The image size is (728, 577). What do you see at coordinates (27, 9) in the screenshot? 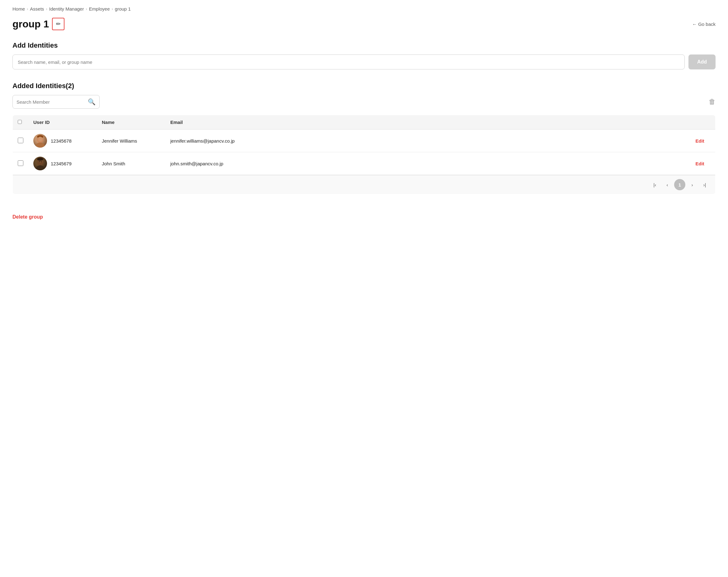
I see `breadcrumb-sep-1: ›` at bounding box center [27, 9].